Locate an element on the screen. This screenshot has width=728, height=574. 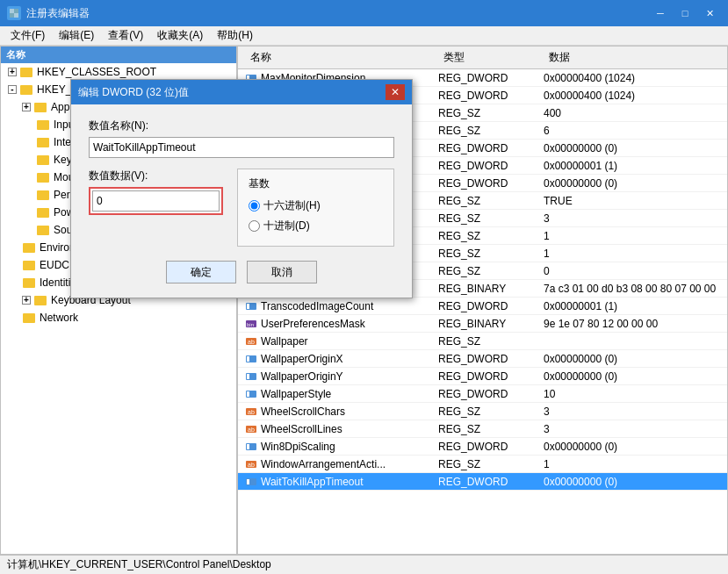
table-row: Win8DpiScaling REG_DWORD 0x00000000 (0) is located at coordinates (483, 447).